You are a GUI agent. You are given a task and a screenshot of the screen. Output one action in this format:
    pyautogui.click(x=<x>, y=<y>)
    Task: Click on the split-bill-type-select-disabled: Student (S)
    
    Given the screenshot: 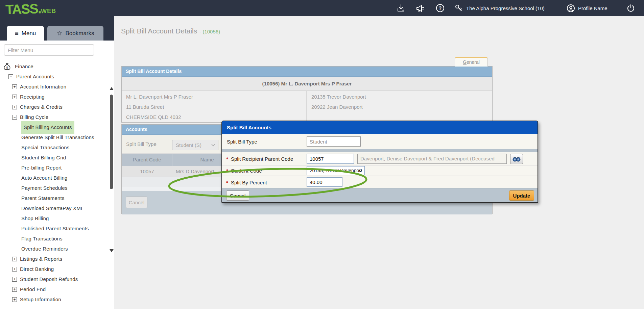 What is the action you would take?
    pyautogui.click(x=195, y=145)
    